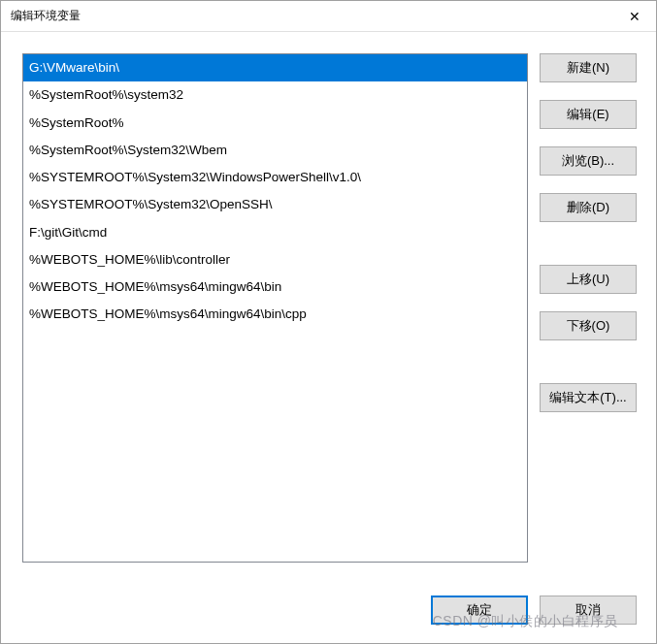 The image size is (657, 644). I want to click on new-button: 新建(N), so click(588, 68).